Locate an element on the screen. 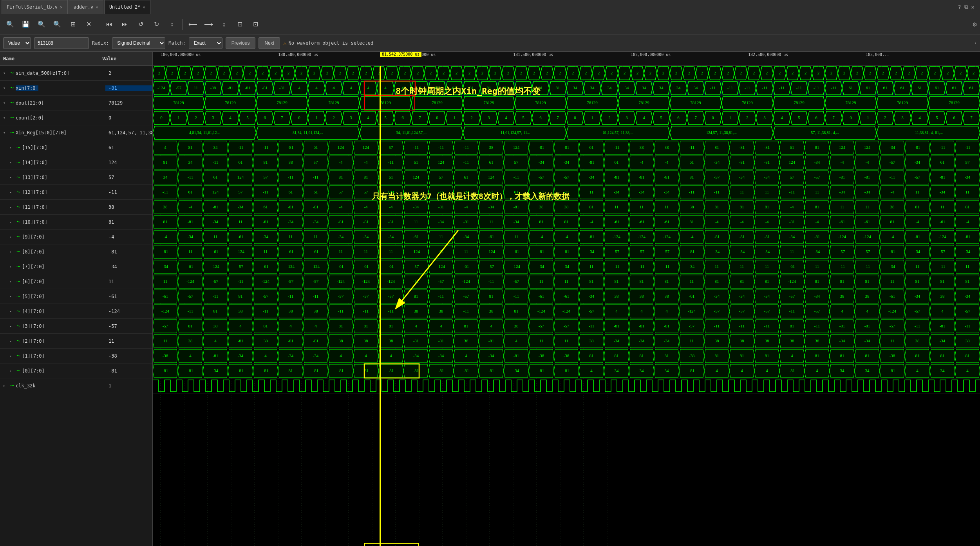 This screenshot has height=546, width=980. signal-name-text: [10][7:0] is located at coordinates (34, 222).